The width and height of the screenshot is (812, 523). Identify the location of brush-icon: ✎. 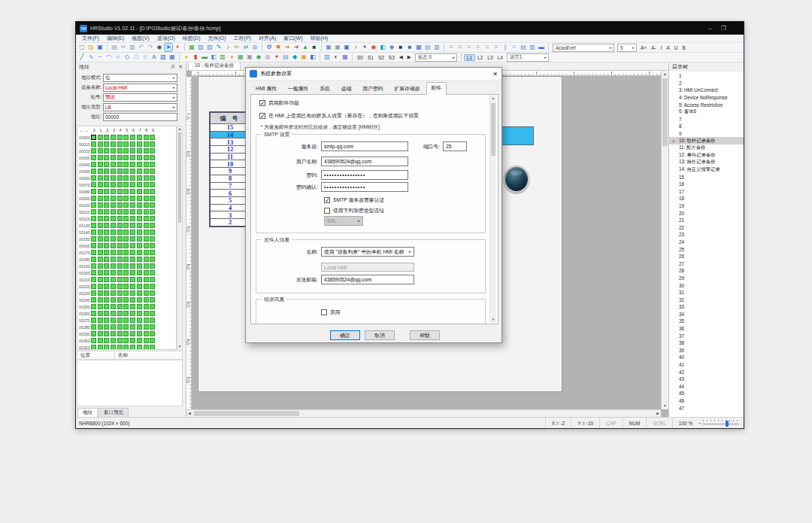
(219, 47).